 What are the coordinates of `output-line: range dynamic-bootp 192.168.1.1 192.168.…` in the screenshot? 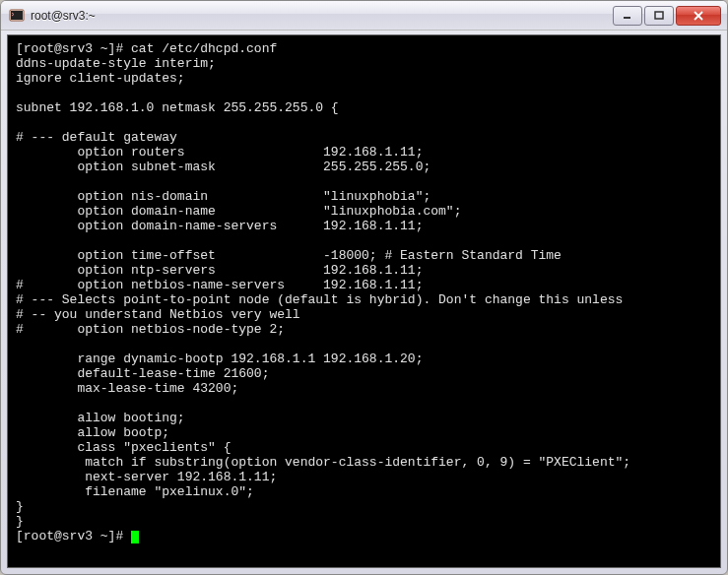 It's located at (219, 358).